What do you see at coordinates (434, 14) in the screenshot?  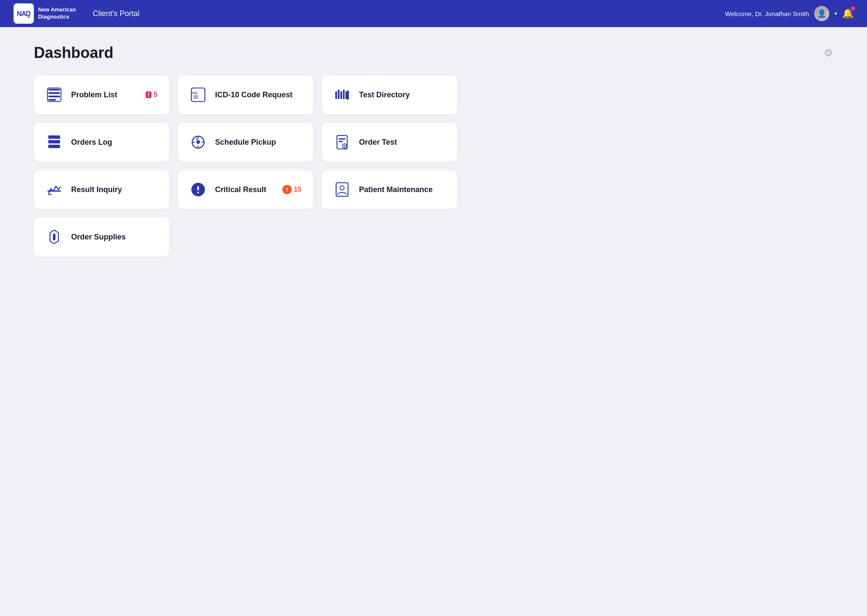 I see `header: NAD New American Diagnostics Client's Po…` at bounding box center [434, 14].